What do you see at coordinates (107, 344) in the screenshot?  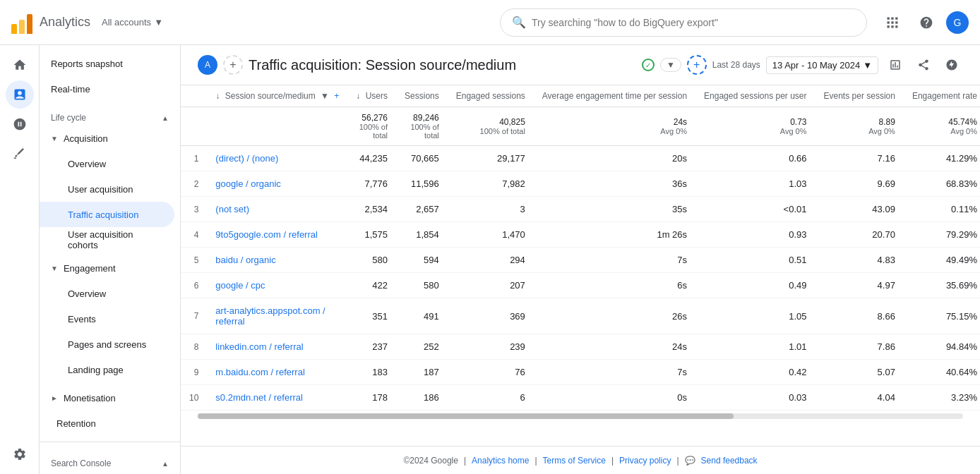 I see `sidebar-item-pages-screens: Pages and screens` at bounding box center [107, 344].